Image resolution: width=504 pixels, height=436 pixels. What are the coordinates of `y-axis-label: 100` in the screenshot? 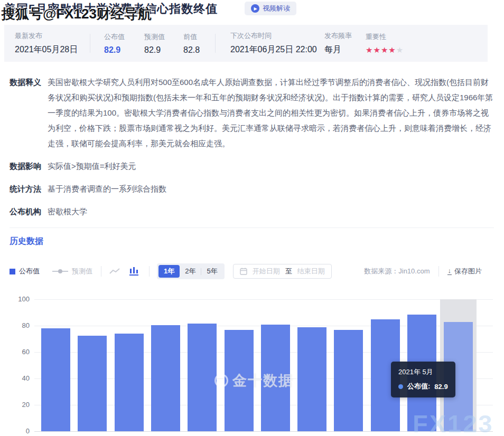 It's located at (19, 299).